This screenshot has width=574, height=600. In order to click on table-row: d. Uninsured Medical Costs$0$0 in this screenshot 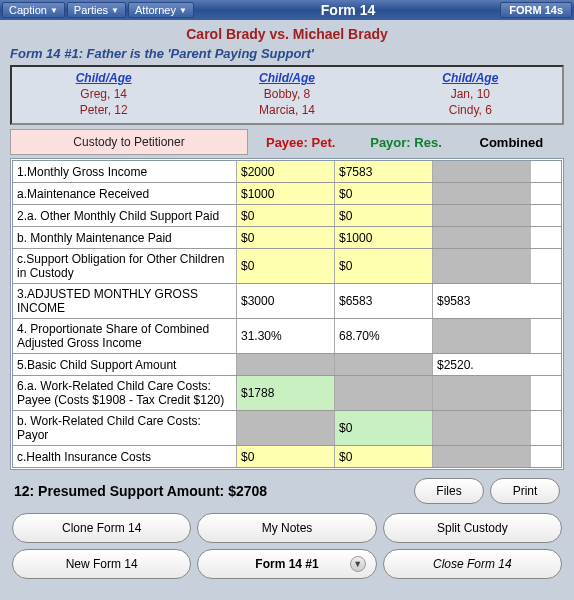, I will do `click(287, 469)`.